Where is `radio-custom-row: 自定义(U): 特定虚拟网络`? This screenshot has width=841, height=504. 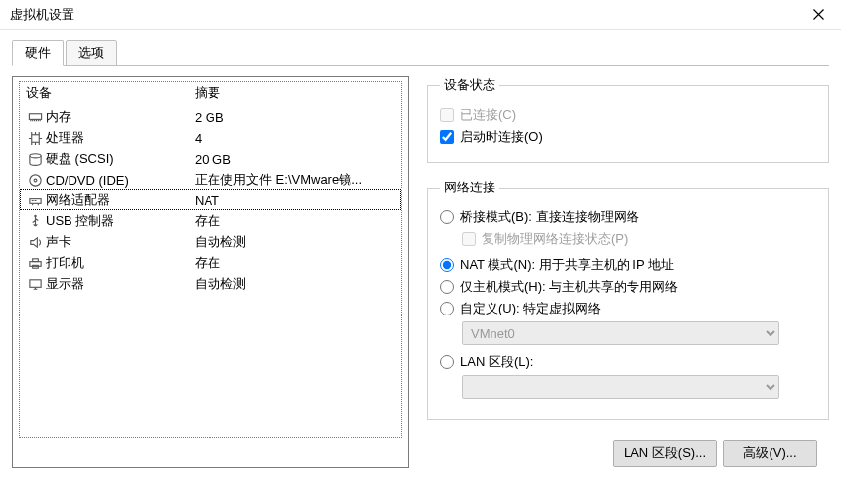 radio-custom-row: 自定义(U): 特定虚拟网络 is located at coordinates (628, 309).